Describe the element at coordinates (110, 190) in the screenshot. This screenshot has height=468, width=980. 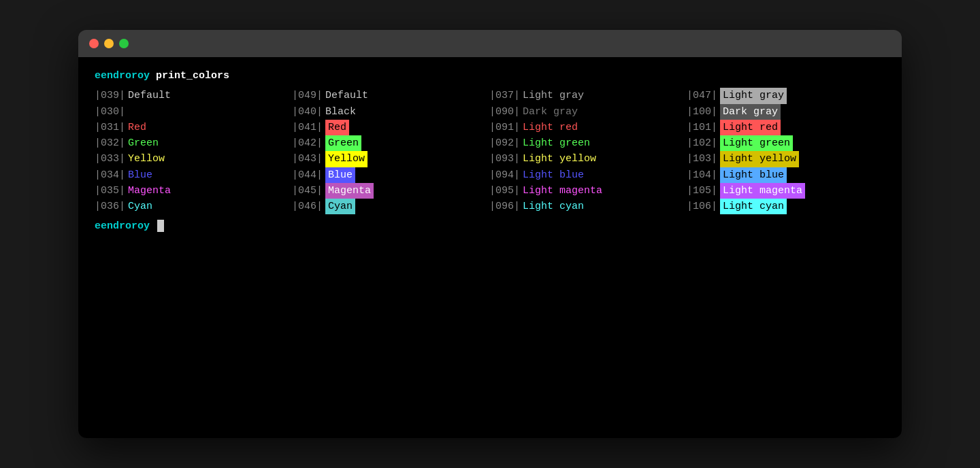
I see `color-code: |035|` at that location.